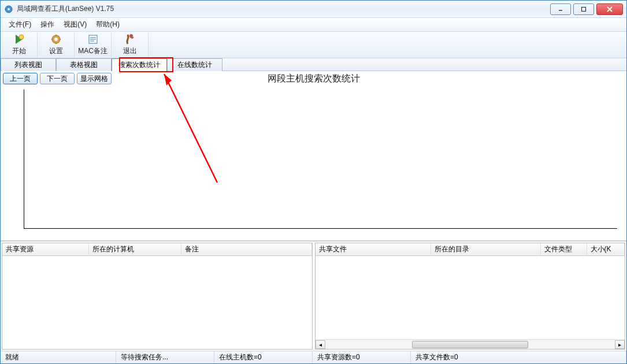  Describe the element at coordinates (313, 79) in the screenshot. I see `chart-nav-row: 上一页 下一页 显示网格 网段主机搜索次数统计` at that location.